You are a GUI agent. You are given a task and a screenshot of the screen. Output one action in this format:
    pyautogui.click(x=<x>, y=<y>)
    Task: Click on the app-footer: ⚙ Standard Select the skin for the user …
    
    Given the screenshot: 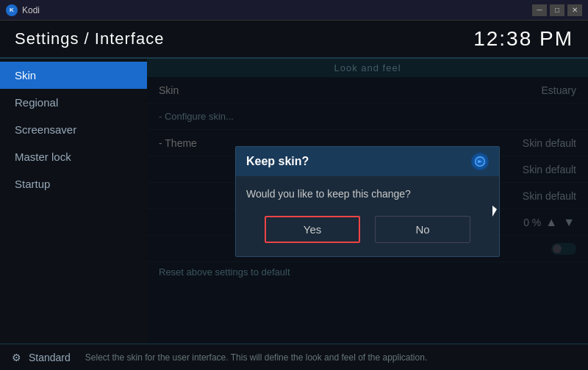 What is the action you would take?
    pyautogui.click(x=294, y=357)
    